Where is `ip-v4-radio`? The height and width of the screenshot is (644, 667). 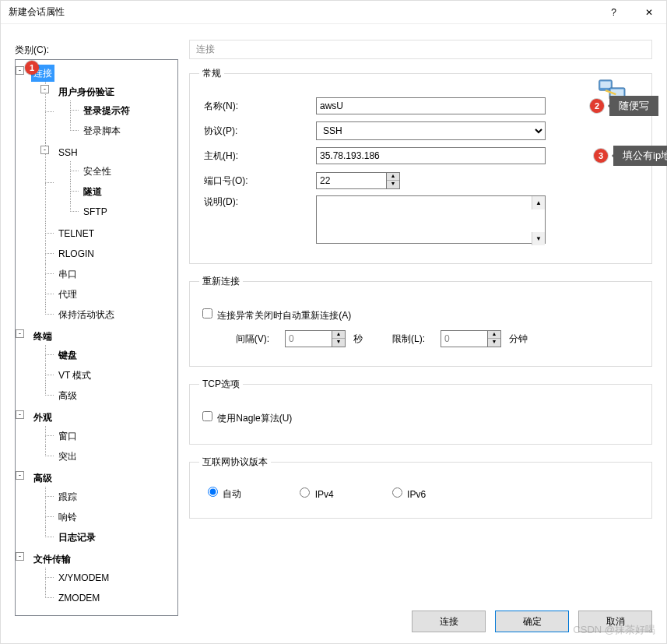
ip-v4-radio is located at coordinates (305, 492).